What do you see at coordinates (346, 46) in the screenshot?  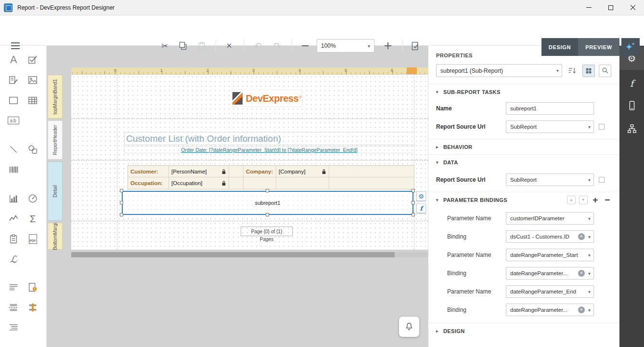 I see `zoom-dropdown: 100% ▾` at bounding box center [346, 46].